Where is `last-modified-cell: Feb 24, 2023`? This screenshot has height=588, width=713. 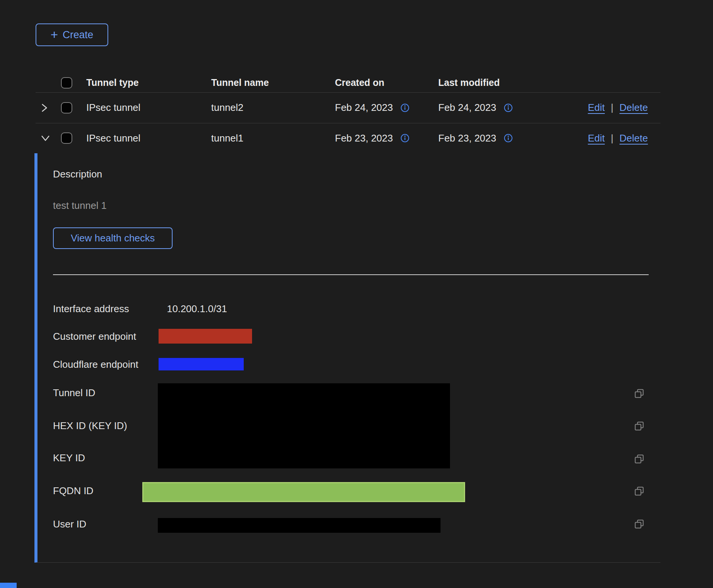 last-modified-cell: Feb 24, 2023 is located at coordinates (467, 107).